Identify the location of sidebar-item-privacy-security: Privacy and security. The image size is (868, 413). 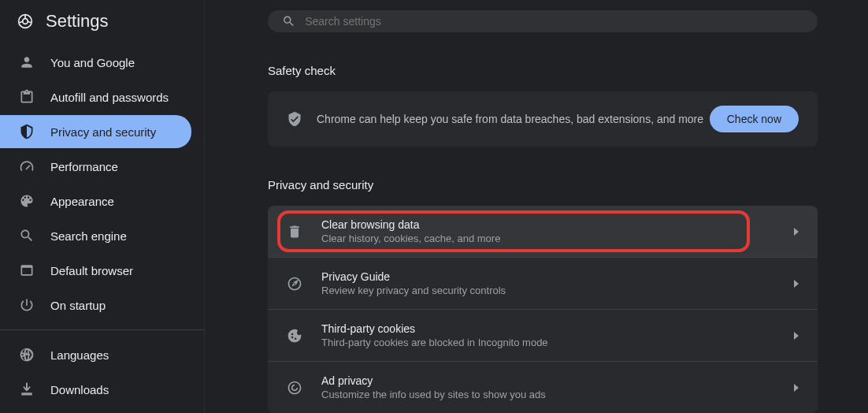
(96, 132).